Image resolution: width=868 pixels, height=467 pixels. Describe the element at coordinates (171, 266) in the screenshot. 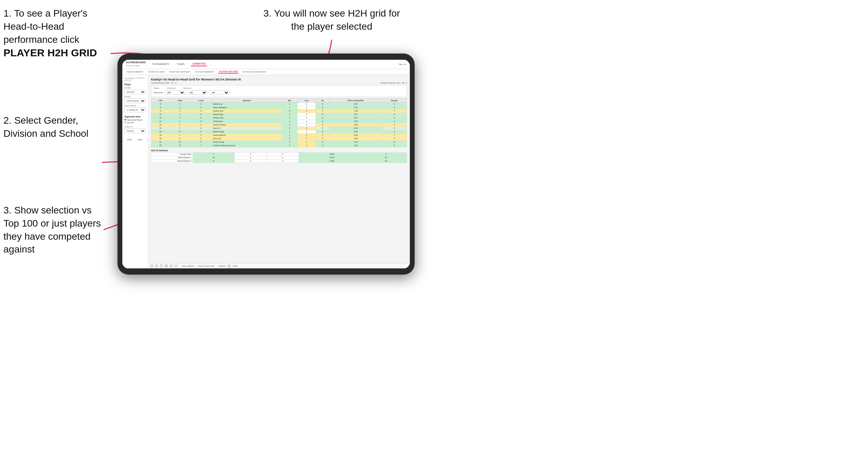

I see `refresh-icon: ↺` at that location.